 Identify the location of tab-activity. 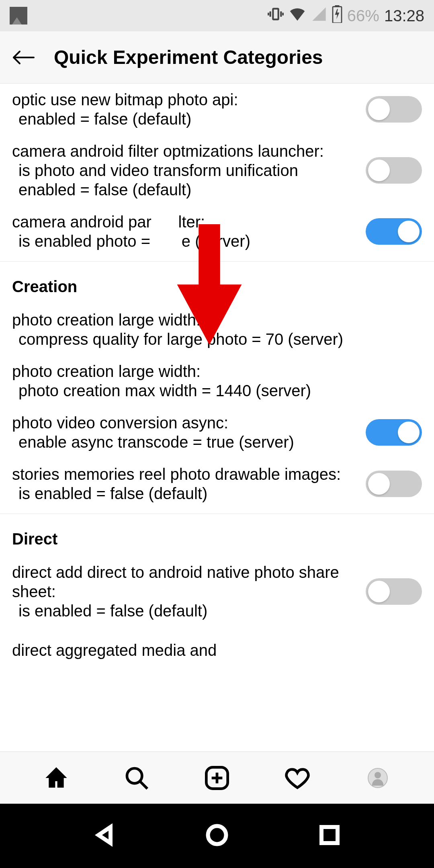
(297, 778).